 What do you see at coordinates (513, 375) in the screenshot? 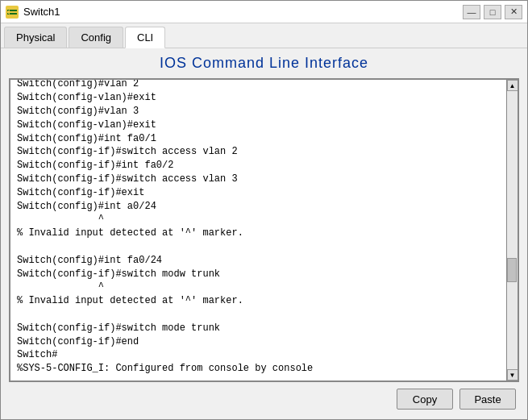
I see `scroll-down-arrow: ▼` at bounding box center [513, 375].